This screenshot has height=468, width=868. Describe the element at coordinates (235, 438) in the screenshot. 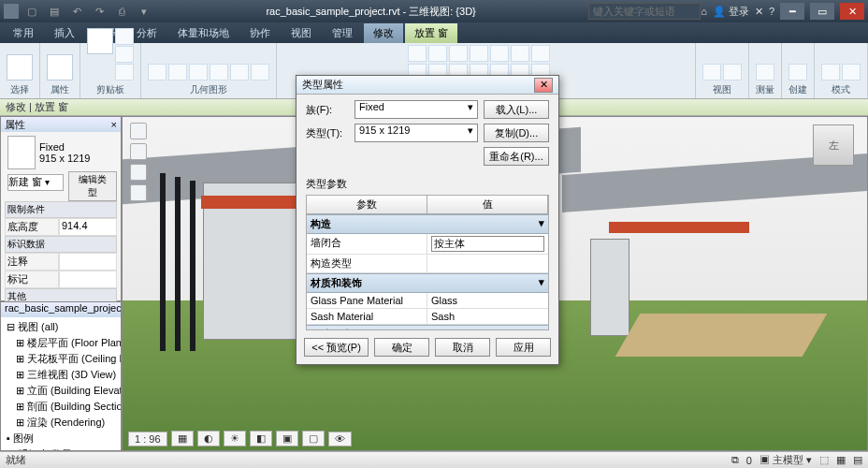

I see `sunpath-icon: ☀` at that location.